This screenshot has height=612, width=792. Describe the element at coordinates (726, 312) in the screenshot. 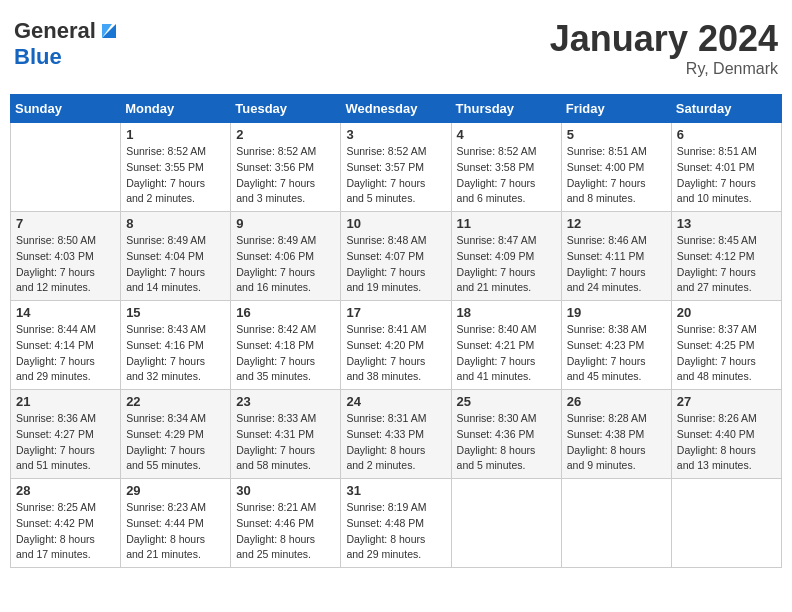

I see `day-number: 20` at that location.